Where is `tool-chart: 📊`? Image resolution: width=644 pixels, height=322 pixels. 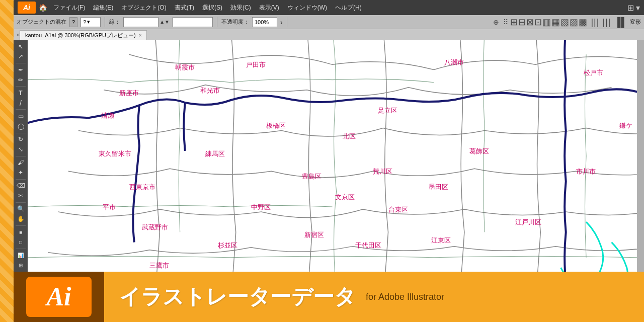
tool-chart: 📊 is located at coordinates (21, 256).